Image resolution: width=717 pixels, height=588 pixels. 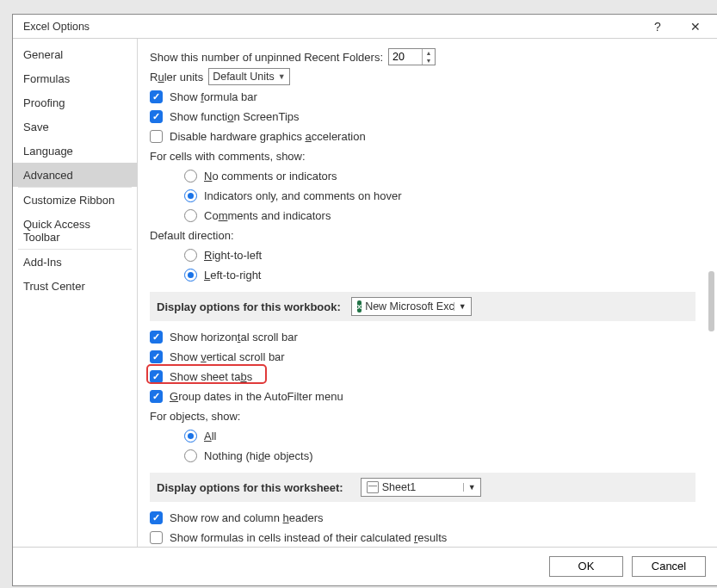 What do you see at coordinates (191, 196) in the screenshot?
I see `comments-indicators-radio` at bounding box center [191, 196].